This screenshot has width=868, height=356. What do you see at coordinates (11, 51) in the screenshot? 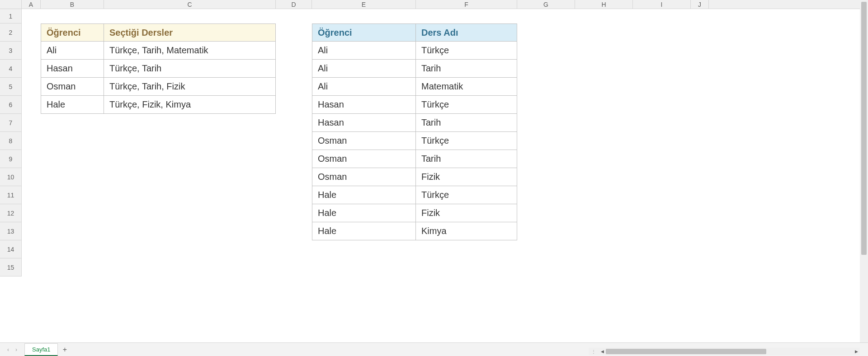
I see `row-header-3: 3` at bounding box center [11, 51].